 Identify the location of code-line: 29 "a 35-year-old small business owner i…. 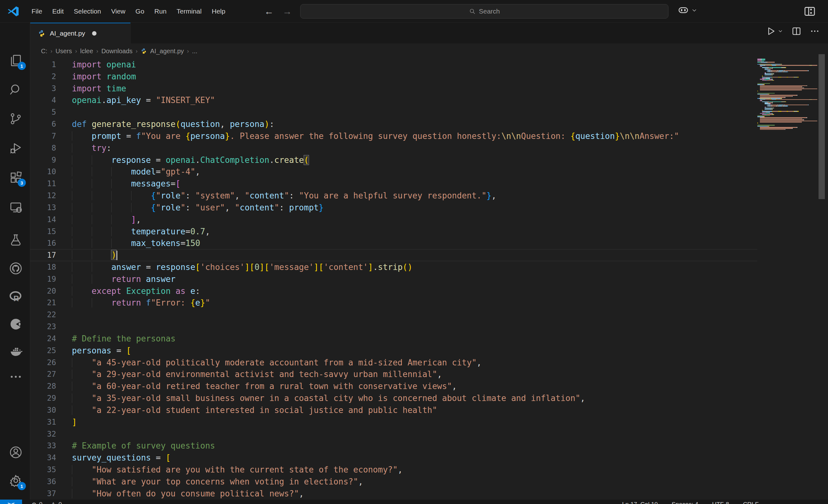
(394, 398).